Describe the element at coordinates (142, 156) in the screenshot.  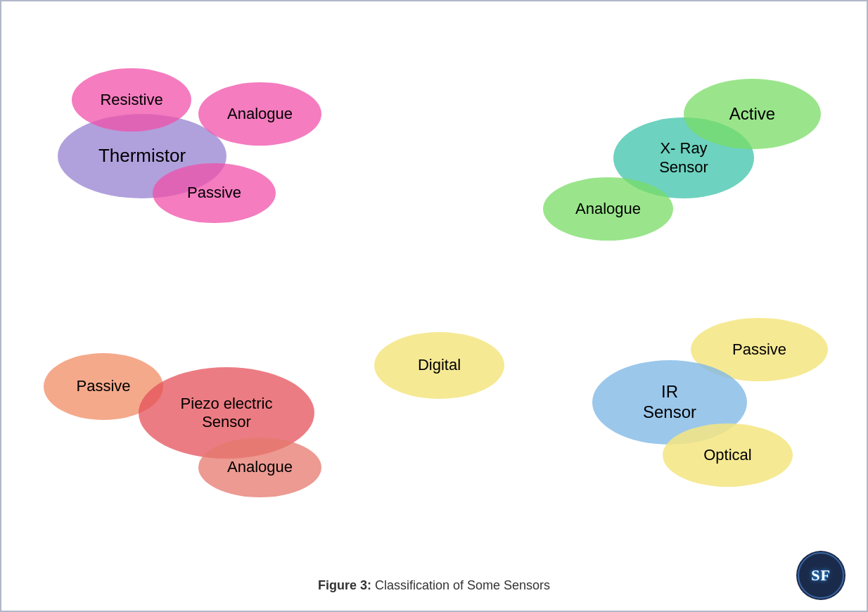
I see `thermistor-label: Thermistor` at that location.